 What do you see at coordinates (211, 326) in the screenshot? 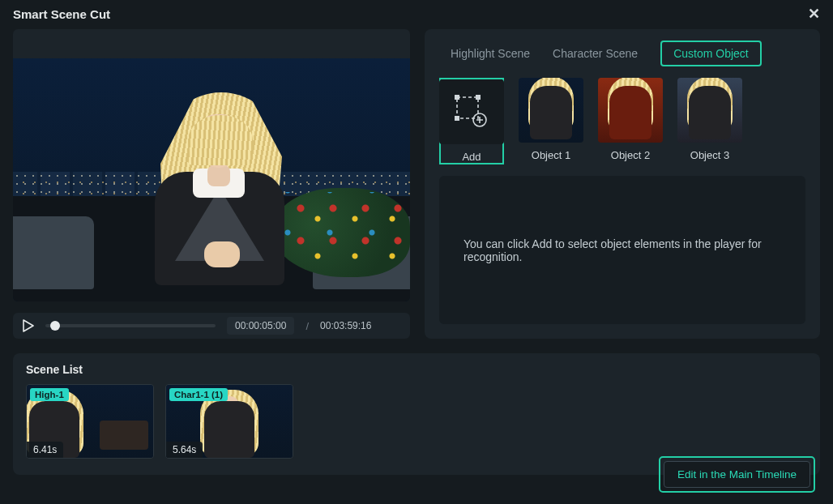
I see `player-controls: 00:00:05:00 / 00:03:59:16` at bounding box center [211, 326].